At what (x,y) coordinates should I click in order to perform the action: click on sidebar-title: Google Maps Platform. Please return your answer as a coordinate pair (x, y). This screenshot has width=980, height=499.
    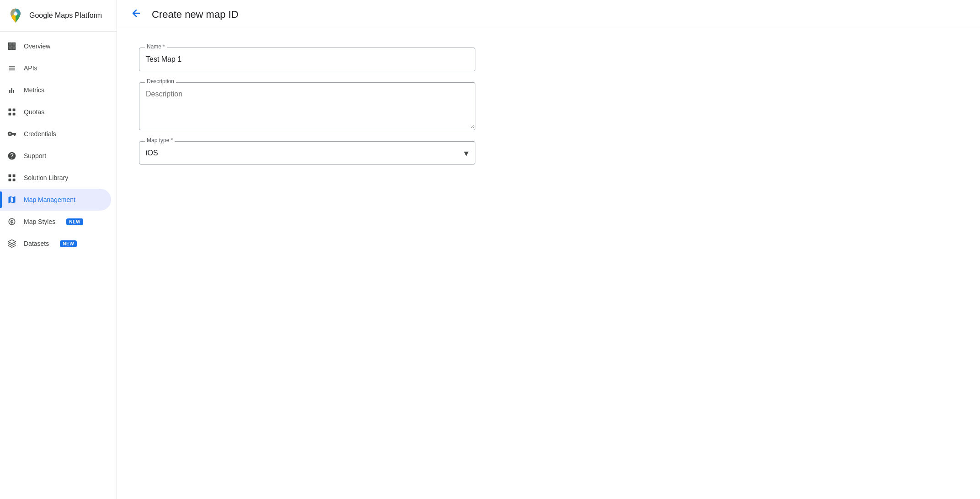
    Looking at the image, I should click on (66, 16).